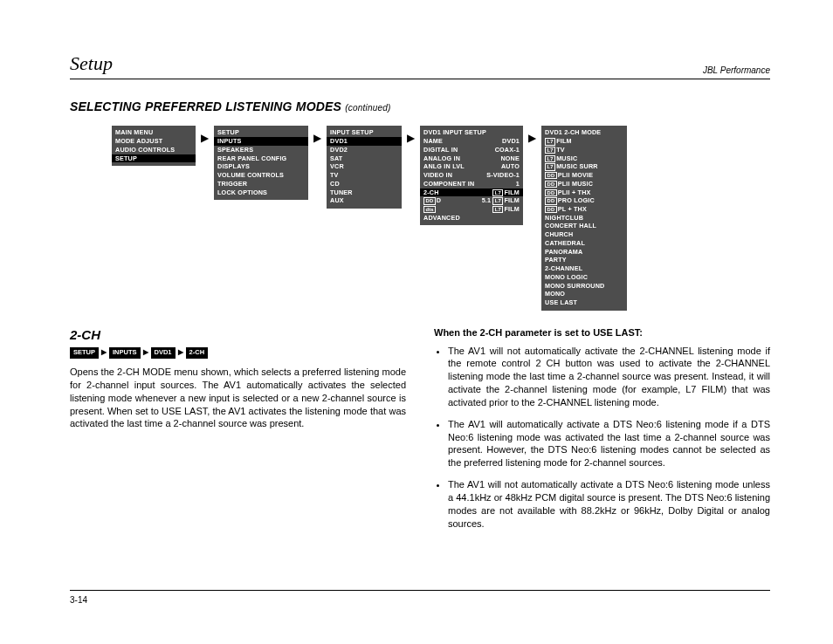  I want to click on header-brand: JBL Performance, so click(737, 71).